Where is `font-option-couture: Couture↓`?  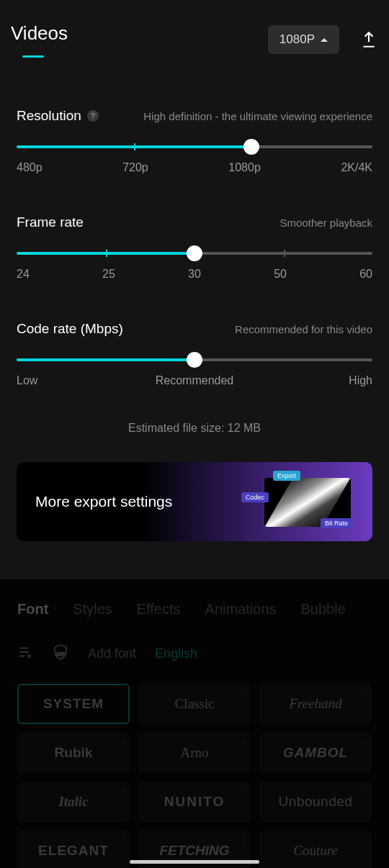
font-option-couture: Couture↓ is located at coordinates (316, 849).